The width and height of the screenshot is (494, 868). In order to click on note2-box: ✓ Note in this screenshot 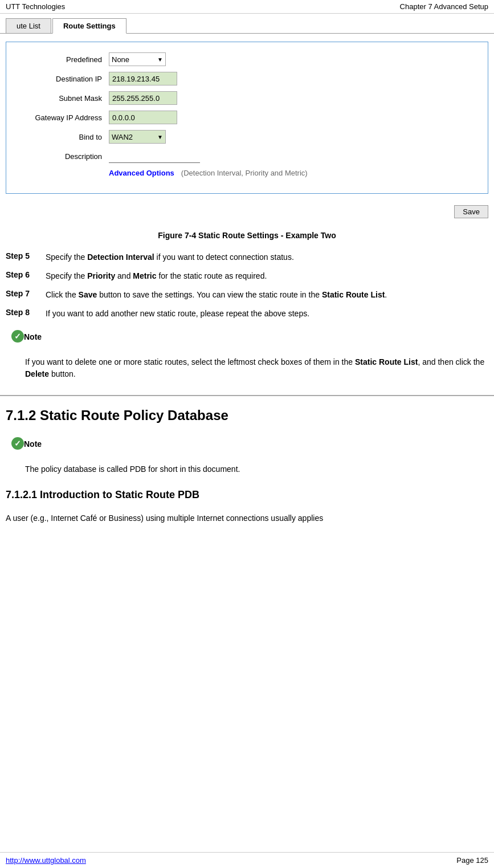, I will do `click(247, 444)`.